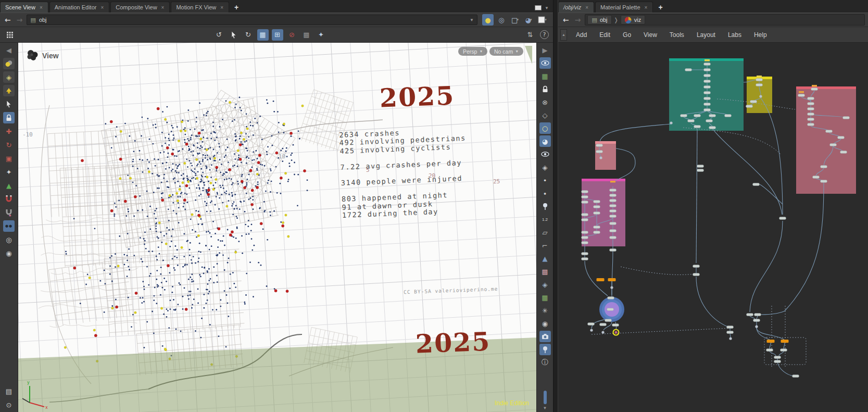 The height and width of the screenshot is (412, 868). I want to click on stow-expand-icon: ▶, so click(545, 50).